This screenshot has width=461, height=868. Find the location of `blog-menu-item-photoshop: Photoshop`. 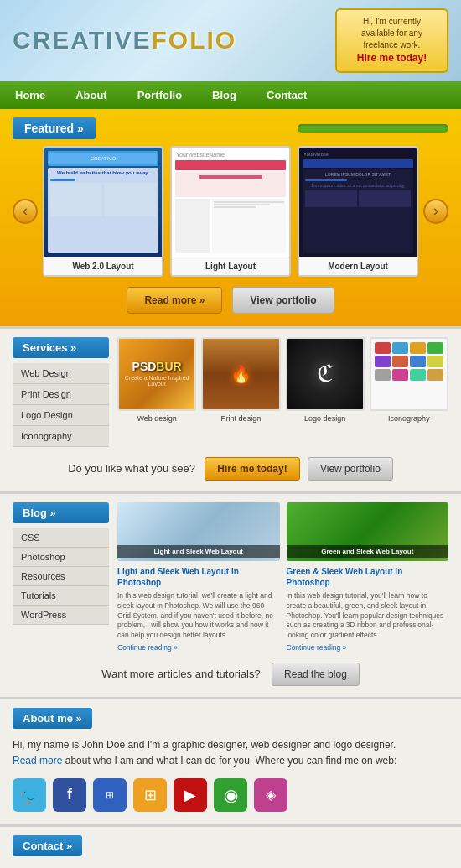

blog-menu-item-photoshop: Photoshop is located at coordinates (60, 557).